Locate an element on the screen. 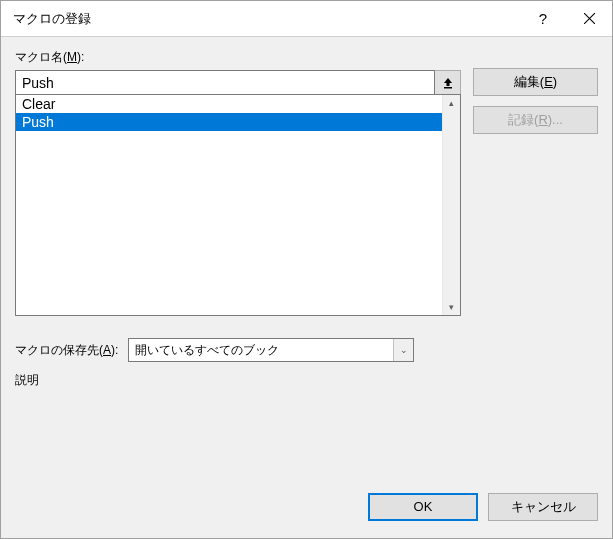 The image size is (613, 539). scroll-down-icon: ▾ is located at coordinates (452, 307).